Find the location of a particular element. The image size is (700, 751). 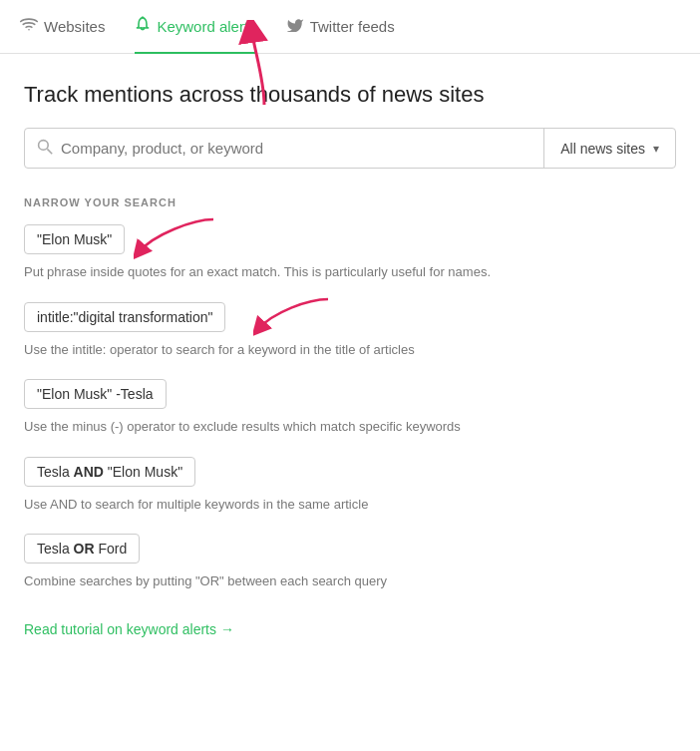

or-suffix: Ford is located at coordinates (112, 549).